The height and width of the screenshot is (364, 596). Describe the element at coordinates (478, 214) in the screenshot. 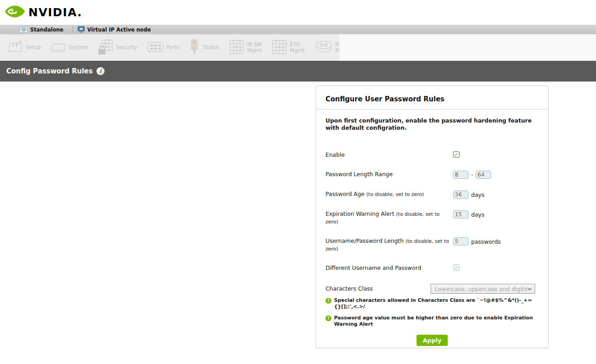

I see `expiration-warning-suffix: days` at that location.